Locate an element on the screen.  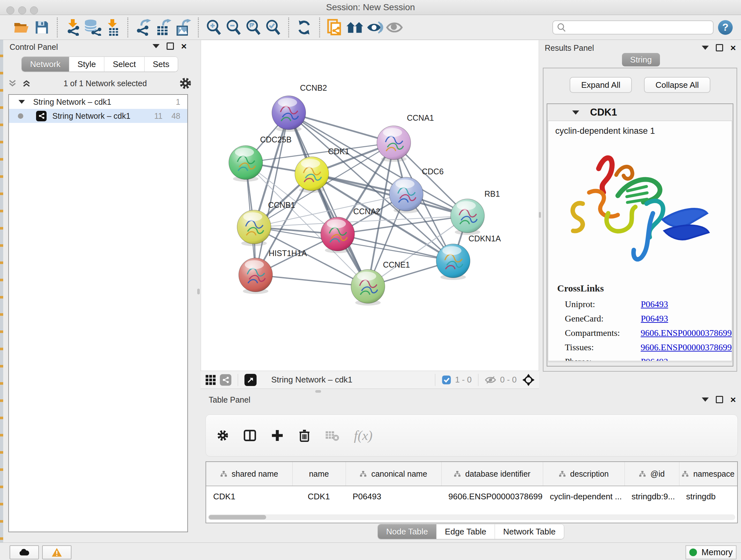
network-node-CDK1 is located at coordinates (312, 175).